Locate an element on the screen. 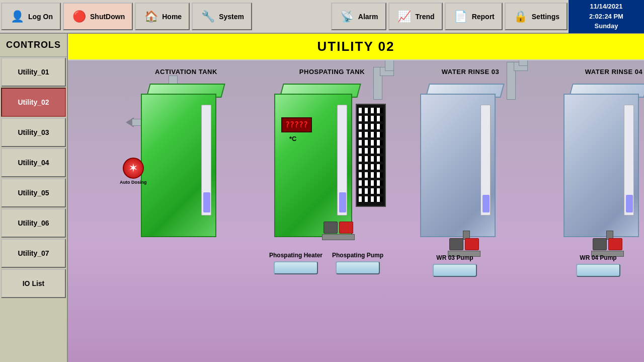  wr04-level-tube is located at coordinates (629, 160).